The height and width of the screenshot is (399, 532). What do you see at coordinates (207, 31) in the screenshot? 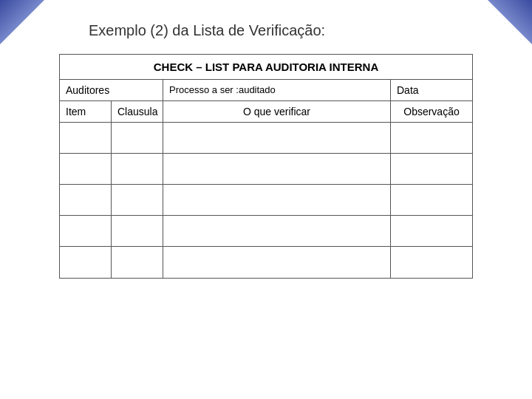
I see `page-title: Exemplo (2) da Lista de Verificação:` at bounding box center [207, 31].